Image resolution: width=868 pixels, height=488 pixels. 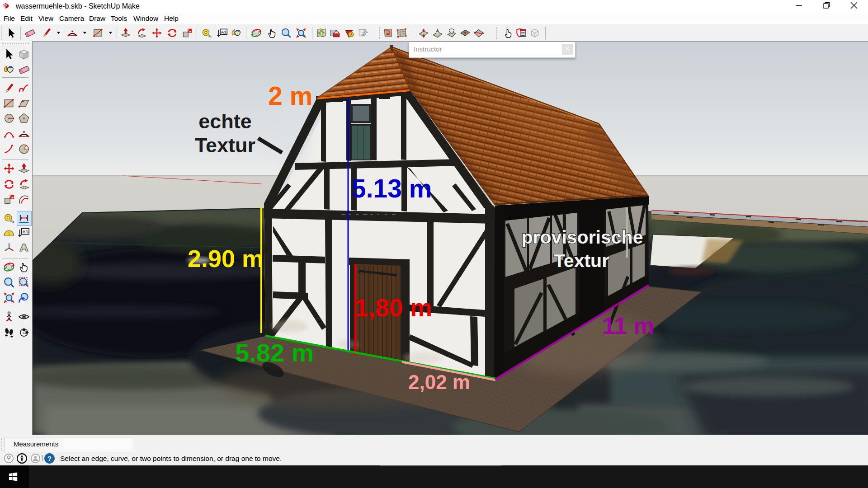 I want to click on svg-text: 2,02 m, so click(x=439, y=382).